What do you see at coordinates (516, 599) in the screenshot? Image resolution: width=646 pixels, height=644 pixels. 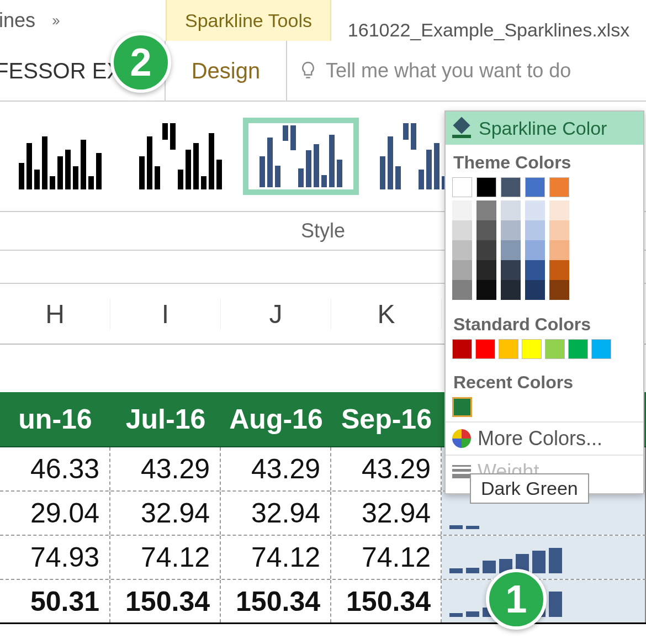 I see `annotation-badge-1: 1` at bounding box center [516, 599].